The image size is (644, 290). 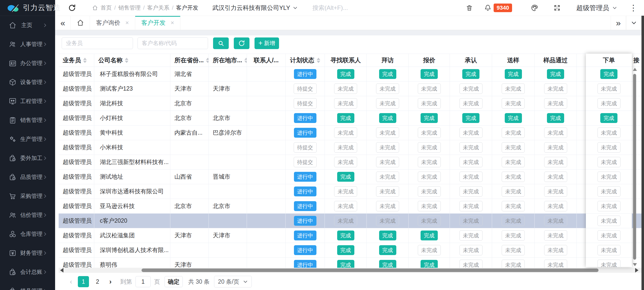 I want to click on fullscreen-icon, so click(x=557, y=8).